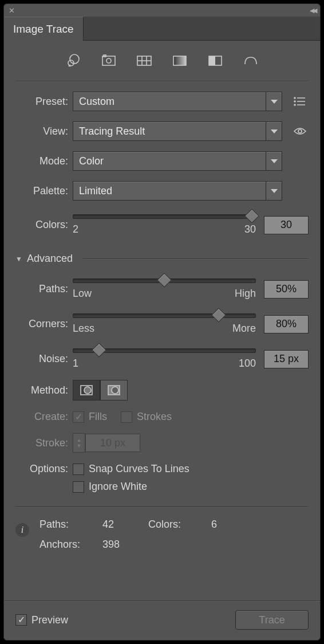 The height and width of the screenshot is (644, 324). Describe the element at coordinates (98, 417) in the screenshot. I see `fills-text: Fills` at that location.